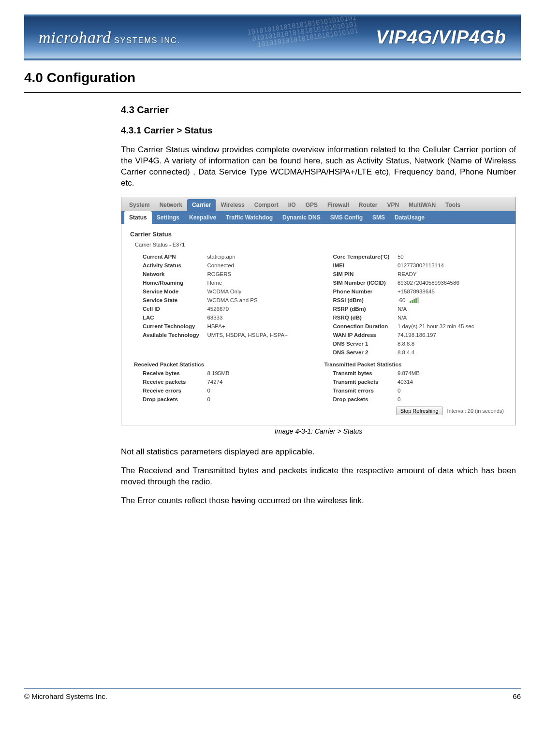 This screenshot has width=545, height=756. Describe the element at coordinates (452, 391) in the screenshot. I see `value-transmit-errors: 0` at that location.